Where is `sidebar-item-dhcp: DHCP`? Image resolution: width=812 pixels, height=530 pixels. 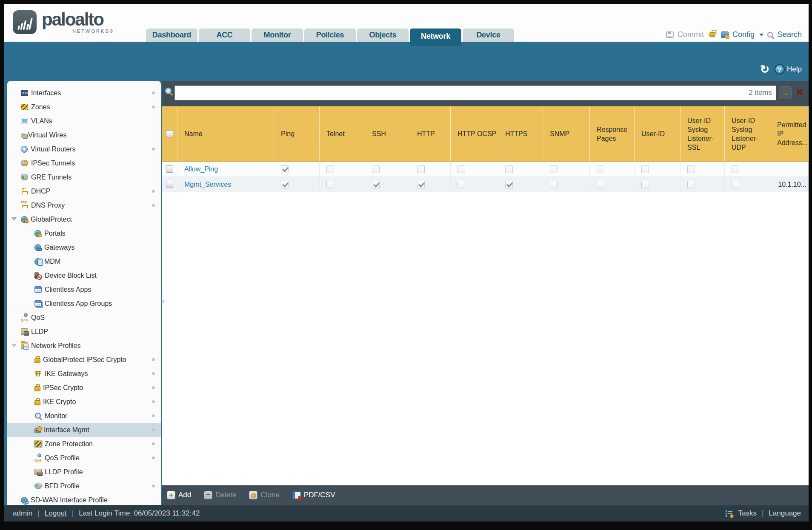 sidebar-item-dhcp: DHCP is located at coordinates (84, 191).